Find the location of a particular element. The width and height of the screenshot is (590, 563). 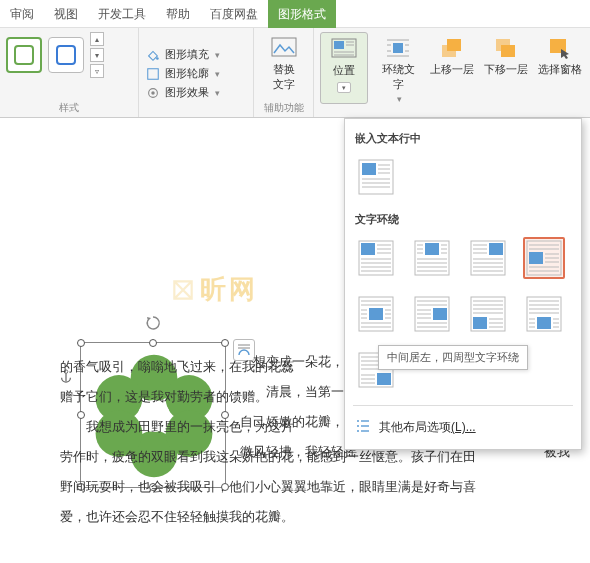

alt-text-button: 替换 文字 is located at coordinates (284, 62).